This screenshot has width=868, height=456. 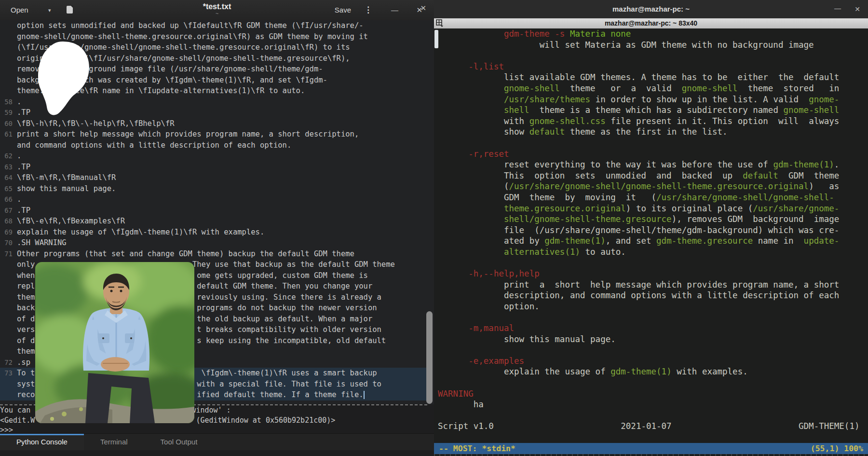 What do you see at coordinates (213, 134) in the screenshot?
I see `editor-row: 61print a short help message which provi…` at bounding box center [213, 134].